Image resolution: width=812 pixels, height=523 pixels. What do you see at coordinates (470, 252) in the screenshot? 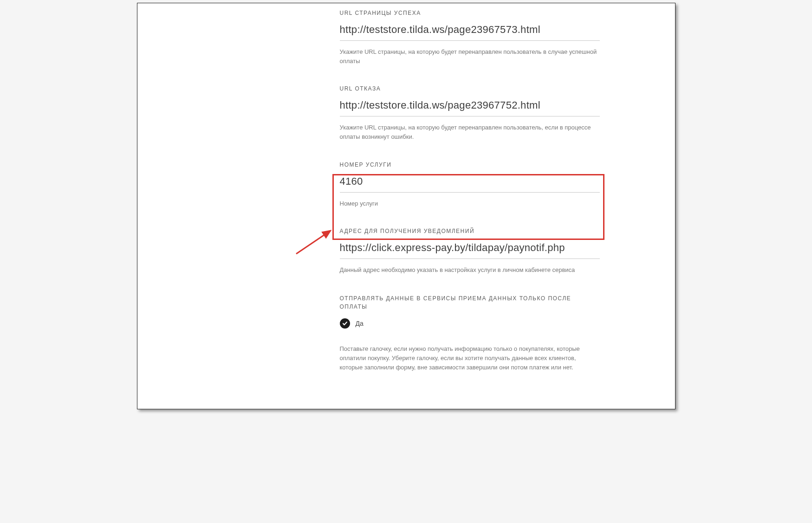
I see `field-notify-url: АДРЕС ДЛЯ ПОЛУЧЕНИЯ УВЕДОМЛЕНИЙ Данный а…` at bounding box center [470, 252].